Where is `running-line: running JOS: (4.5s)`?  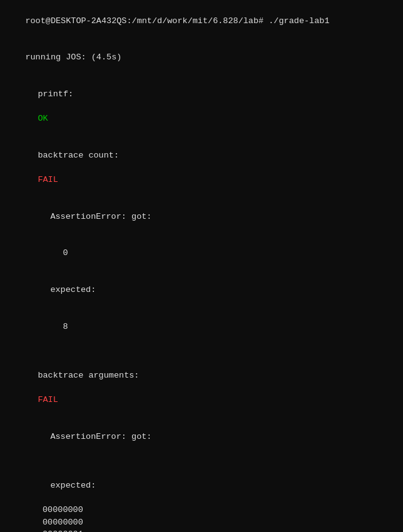
running-line: running JOS: (4.5s) is located at coordinates (202, 58).